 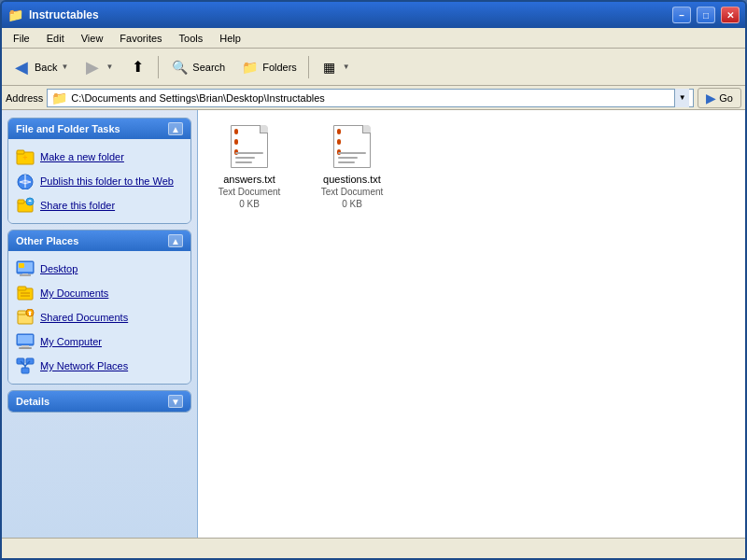 I want to click on forward-dropdown-arrow: ▼, so click(x=109, y=67).